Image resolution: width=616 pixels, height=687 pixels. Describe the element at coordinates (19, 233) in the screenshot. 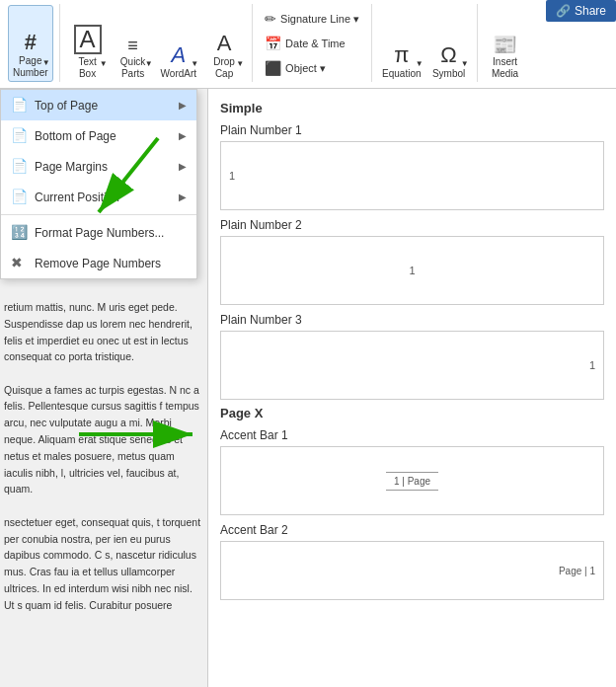

I see `format-page-icon: 🔢` at that location.